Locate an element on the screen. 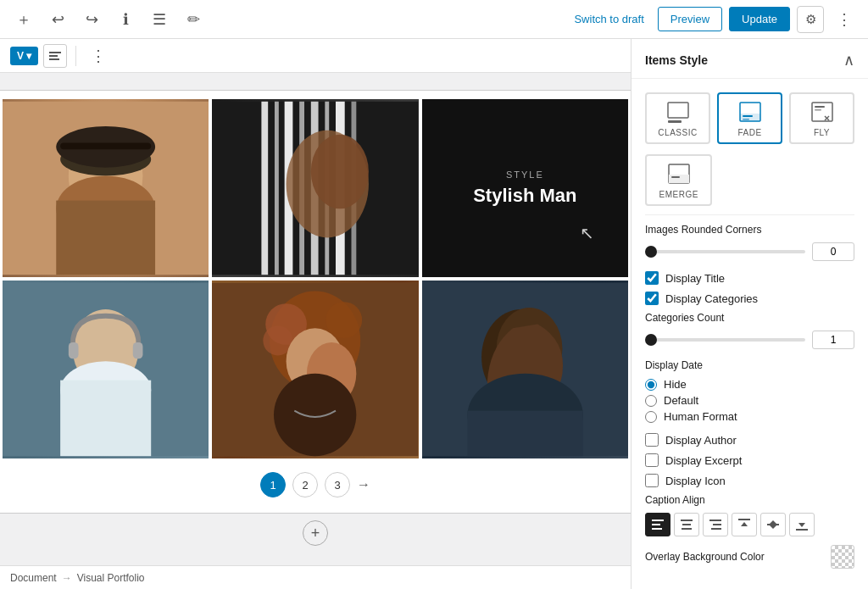  categories-count-thumb is located at coordinates (651, 340).